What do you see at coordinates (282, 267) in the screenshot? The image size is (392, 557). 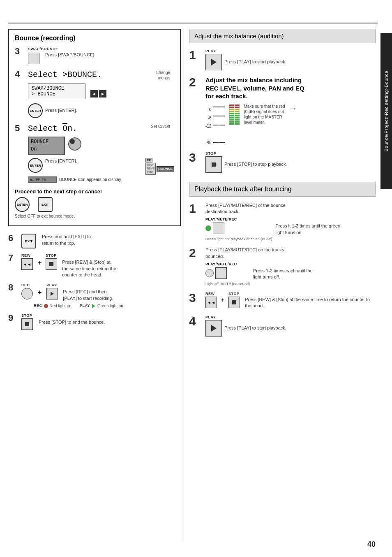 I see `playback-step-2: 2 Press [PLAY/MUTE/REC] on the tracksbou…` at bounding box center [282, 267].